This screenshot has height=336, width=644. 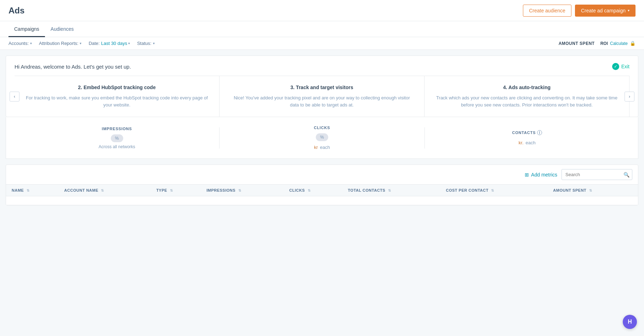 What do you see at coordinates (322, 96) in the screenshot?
I see `step-card-2: 3. Track and target visitors Nice! You'v…` at bounding box center [322, 96].